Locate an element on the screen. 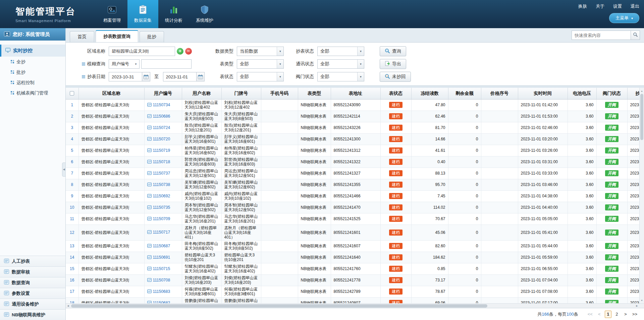  meter-status-select: 全部 ▼ is located at coordinates (260, 77).